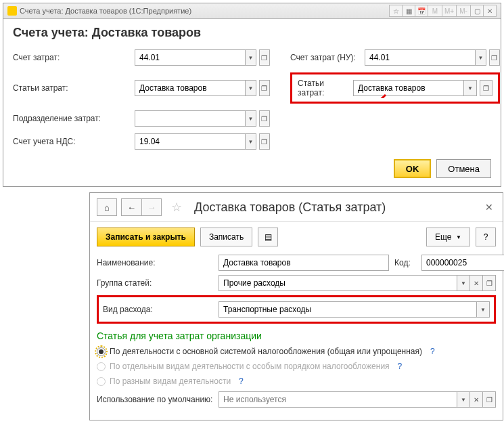 This screenshot has width=504, height=432. I want to click on save-close-button: Записать и закрыть, so click(146, 237).